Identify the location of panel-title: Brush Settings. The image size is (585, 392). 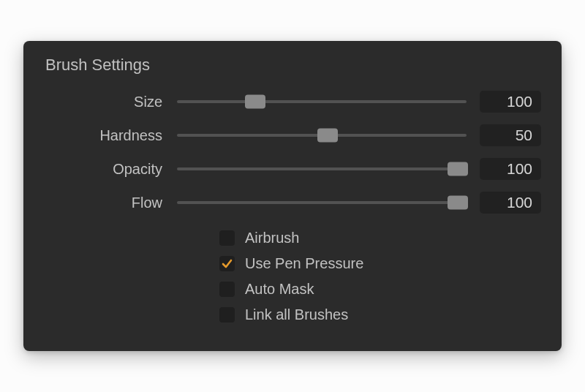
(292, 65).